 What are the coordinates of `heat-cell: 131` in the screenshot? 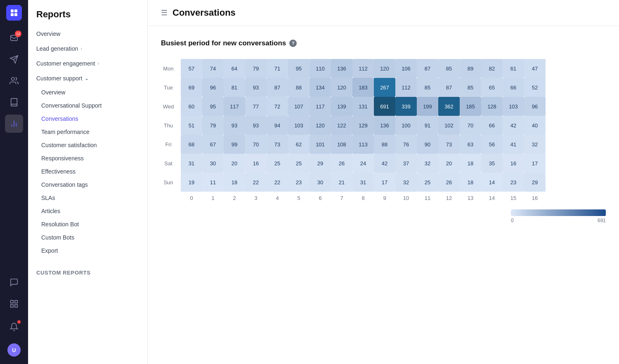 It's located at (363, 106).